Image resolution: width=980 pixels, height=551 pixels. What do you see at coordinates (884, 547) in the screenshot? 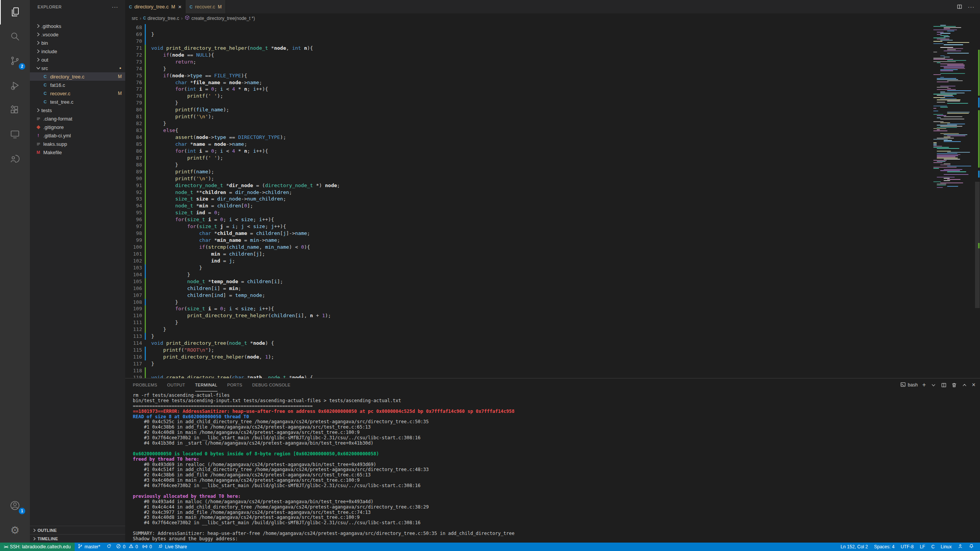
I see `status-indentation: Spaces: 4` at bounding box center [884, 547].